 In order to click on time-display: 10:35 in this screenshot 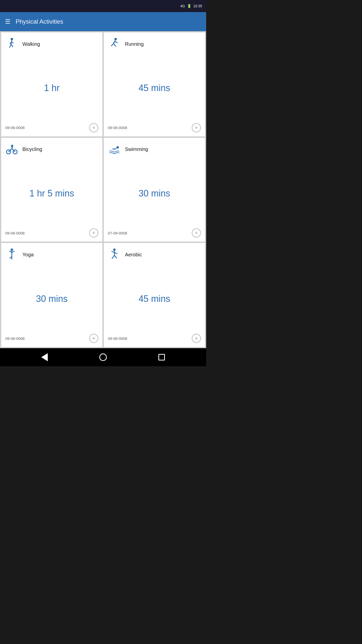, I will do `click(198, 6)`.